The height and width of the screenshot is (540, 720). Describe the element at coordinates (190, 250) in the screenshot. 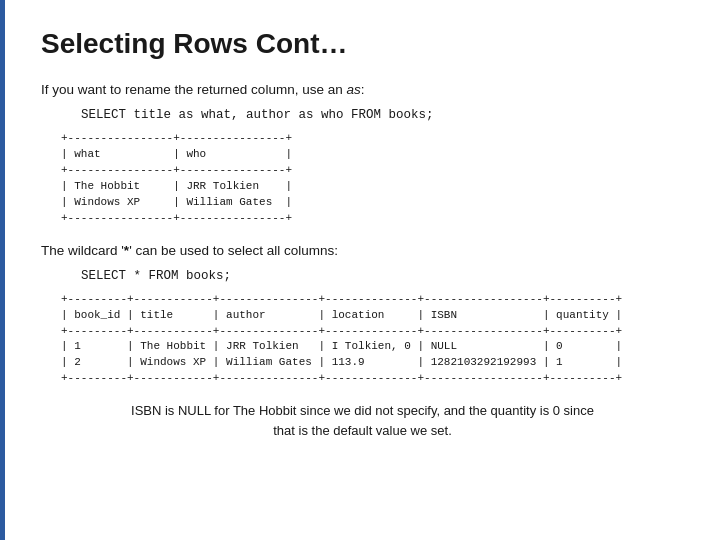

I see `wildcard-text: The wildcard '*' can be used to select a…` at that location.